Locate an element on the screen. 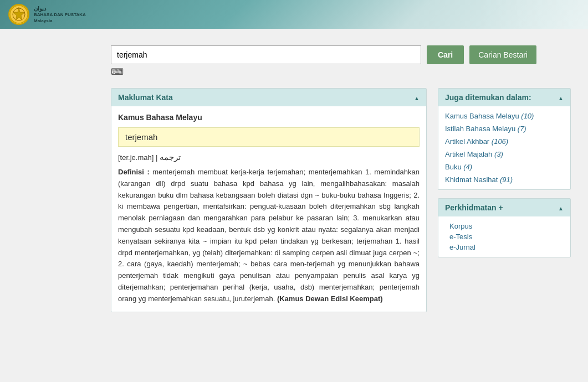  header-logo: دیوان BAHASA DAN PUSTAKA Malaysia is located at coordinates (47, 14).